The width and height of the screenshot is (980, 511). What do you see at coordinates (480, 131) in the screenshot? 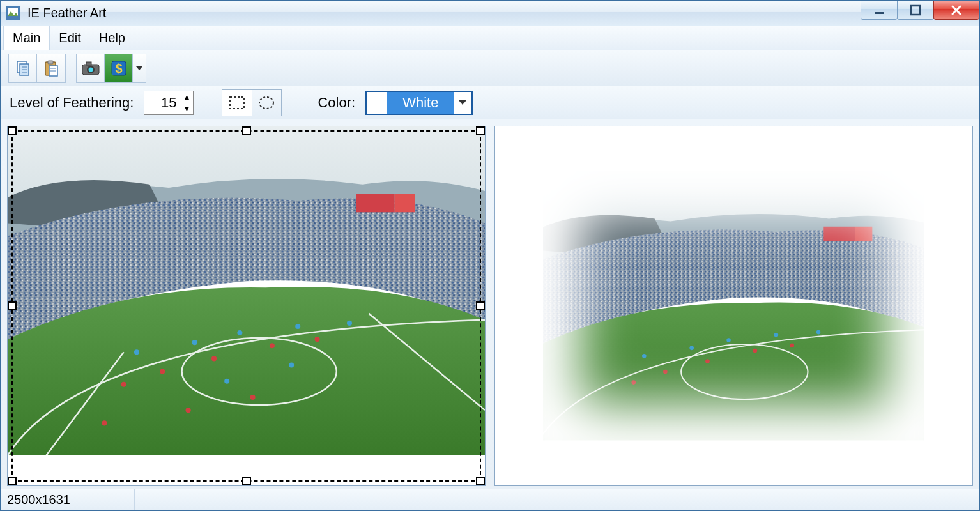
I see `handle-top-right` at bounding box center [480, 131].